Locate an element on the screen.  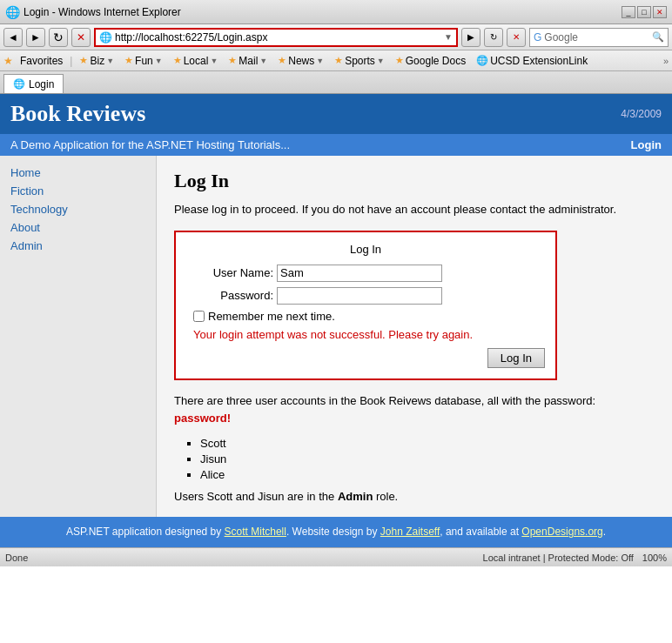
fav-local: ★ Local ▼ is located at coordinates (196, 61).